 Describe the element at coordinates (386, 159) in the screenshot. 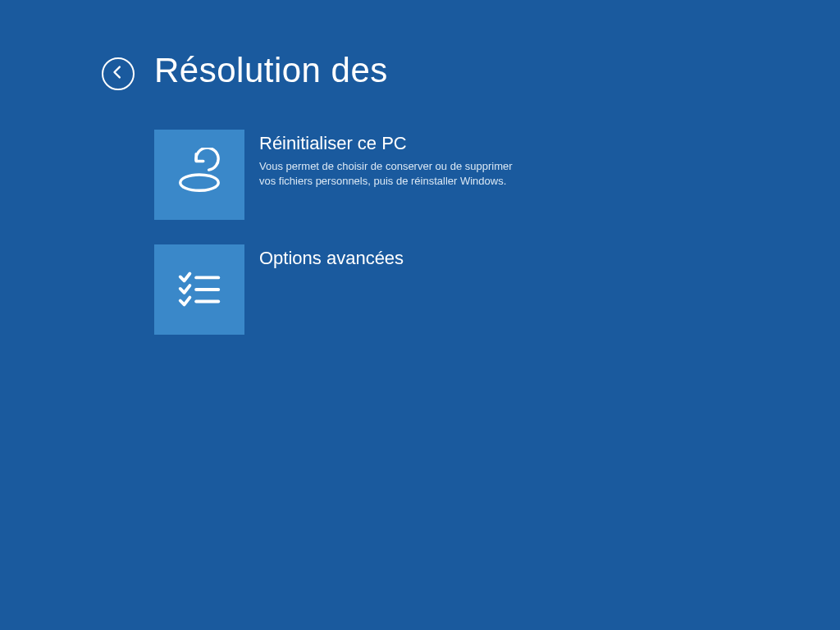

I see `reset-pc-text: Réinitialiser ce PC Vous permet de chois…` at that location.